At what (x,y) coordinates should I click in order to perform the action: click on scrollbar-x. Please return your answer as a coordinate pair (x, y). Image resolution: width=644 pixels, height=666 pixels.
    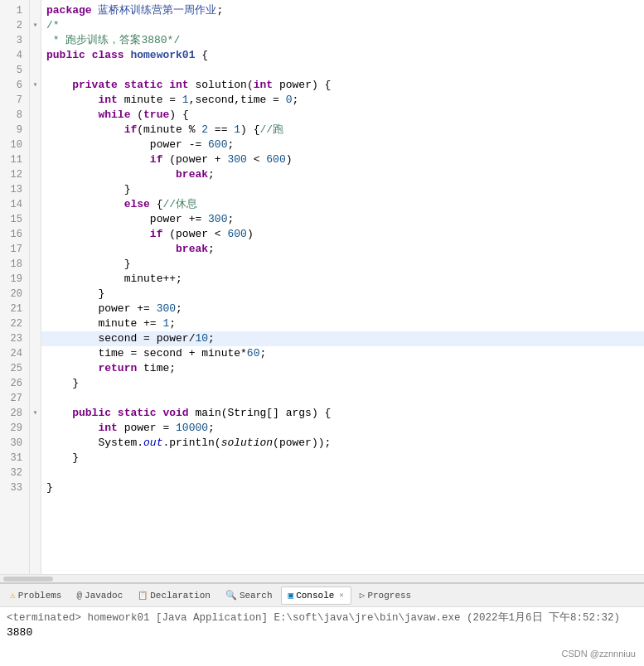
    Looking at the image, I should click on (322, 578).